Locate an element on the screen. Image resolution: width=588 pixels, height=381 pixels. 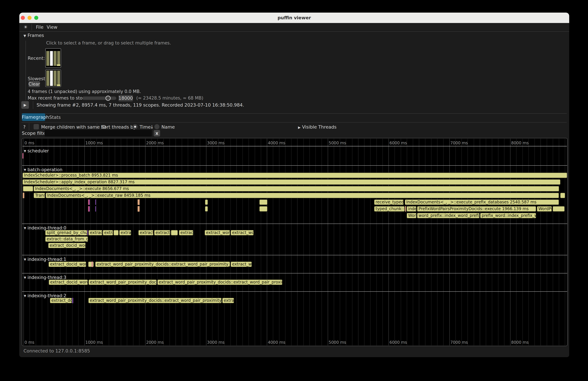
scope-bar: IndexDocuments<_, _>::execute_raw 8459.1… is located at coordinates (302, 195).